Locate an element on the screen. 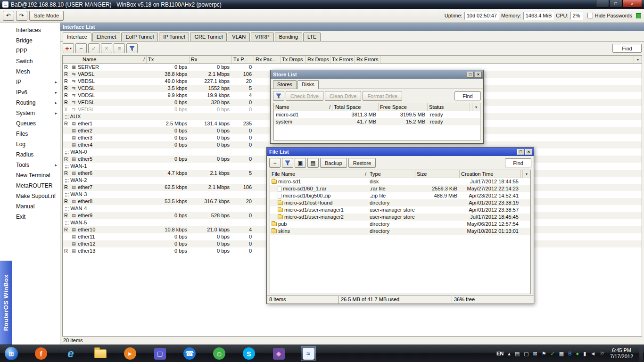 This screenshot has width=644, height=362. file-row: micro-sd1/lost+founddirectoryApr/01/2012… is located at coordinates (400, 203).